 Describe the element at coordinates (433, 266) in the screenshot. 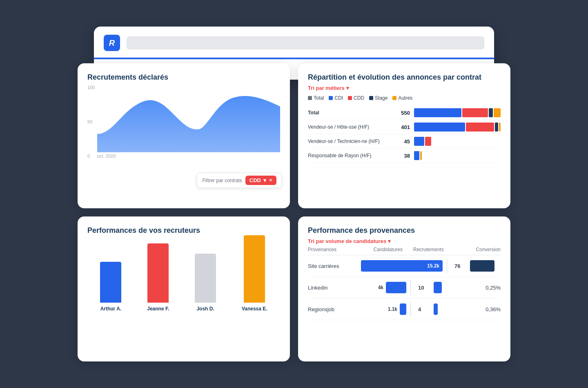

I see `cand-val-site: 15.2k` at that location.